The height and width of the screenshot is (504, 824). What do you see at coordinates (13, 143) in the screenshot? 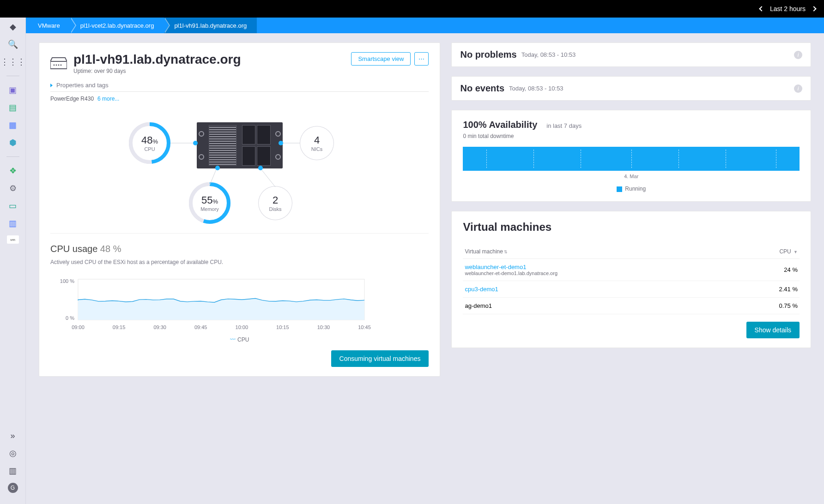
I see `nav-hex-icon: ⬢` at bounding box center [13, 143].